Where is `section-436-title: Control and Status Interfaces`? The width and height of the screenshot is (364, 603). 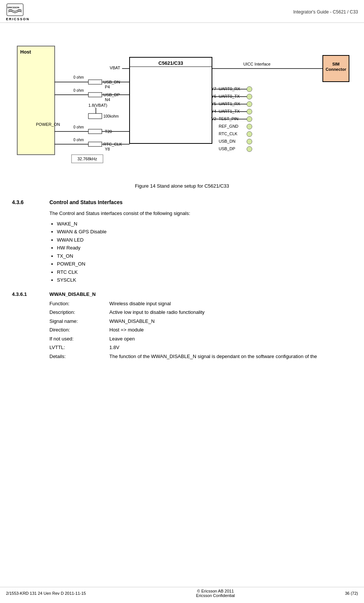 section-436-title: Control and Status Interfaces is located at coordinates (86, 202).